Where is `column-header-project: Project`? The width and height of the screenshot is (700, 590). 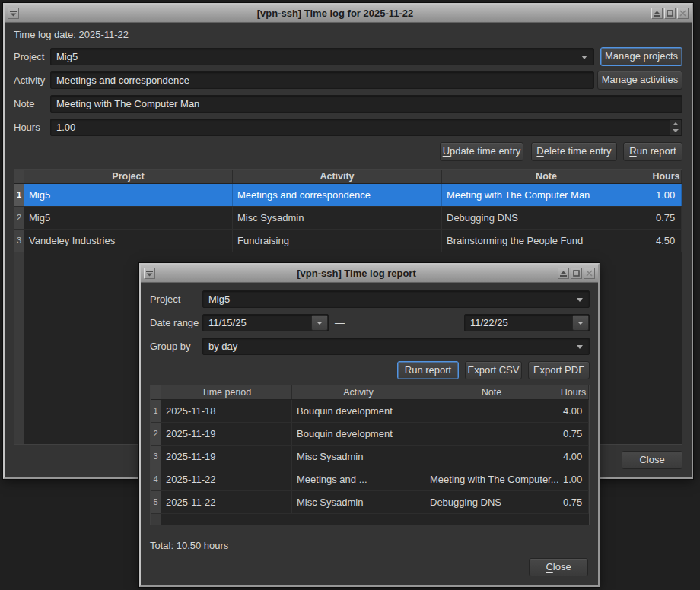 column-header-project: Project is located at coordinates (129, 176).